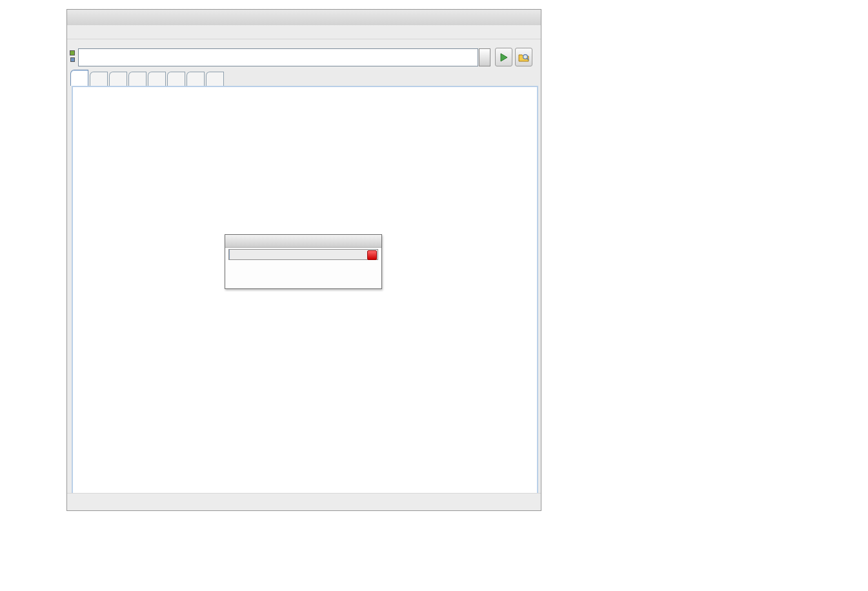 This screenshot has height=591, width=868. I want to click on datasource-type-icon2, so click(72, 59).